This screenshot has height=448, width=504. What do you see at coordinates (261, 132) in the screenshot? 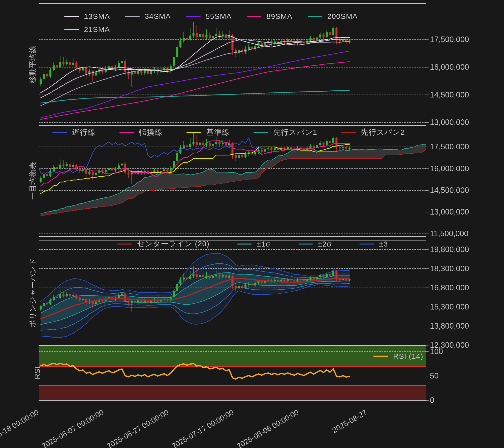
I see `senkou1-swatch` at bounding box center [261, 132].